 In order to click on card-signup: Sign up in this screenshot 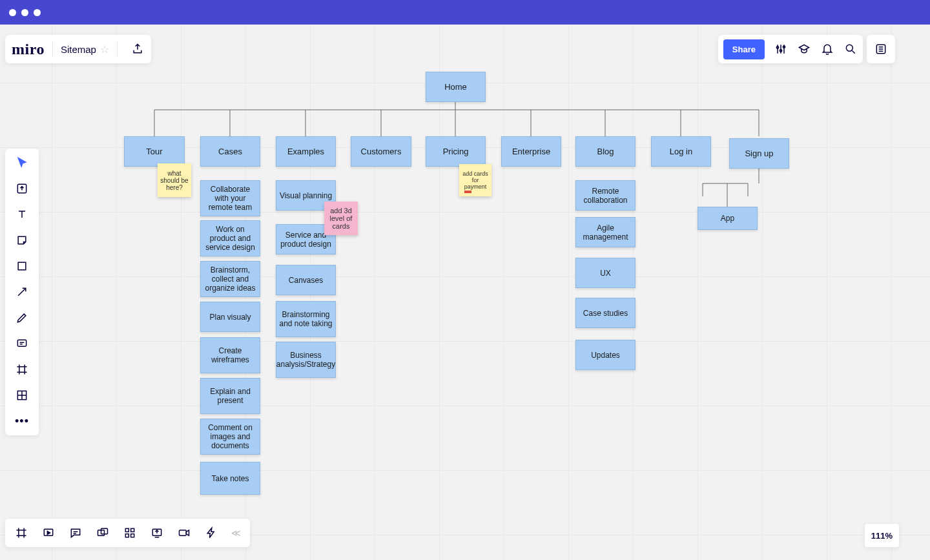, I will do `click(760, 154)`.